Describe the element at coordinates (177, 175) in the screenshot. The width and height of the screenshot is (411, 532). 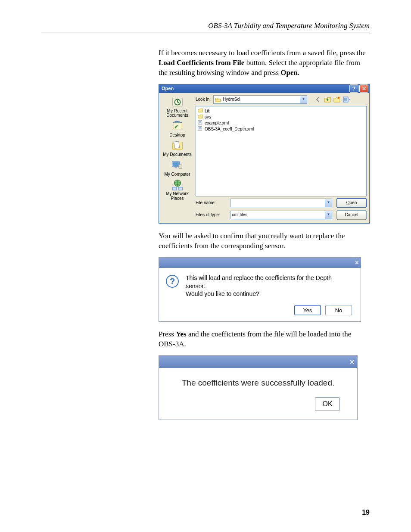
I see `place-label: My Computer` at that location.